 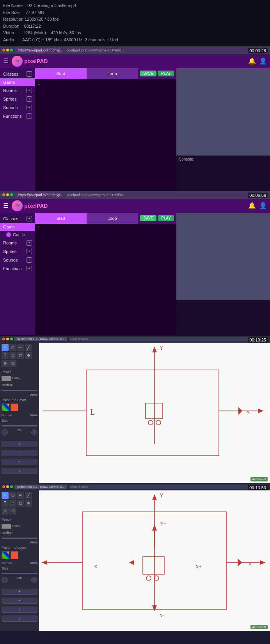 What do you see at coordinates (34, 432) in the screenshot?
I see `plus-size-button: +` at bounding box center [34, 432].